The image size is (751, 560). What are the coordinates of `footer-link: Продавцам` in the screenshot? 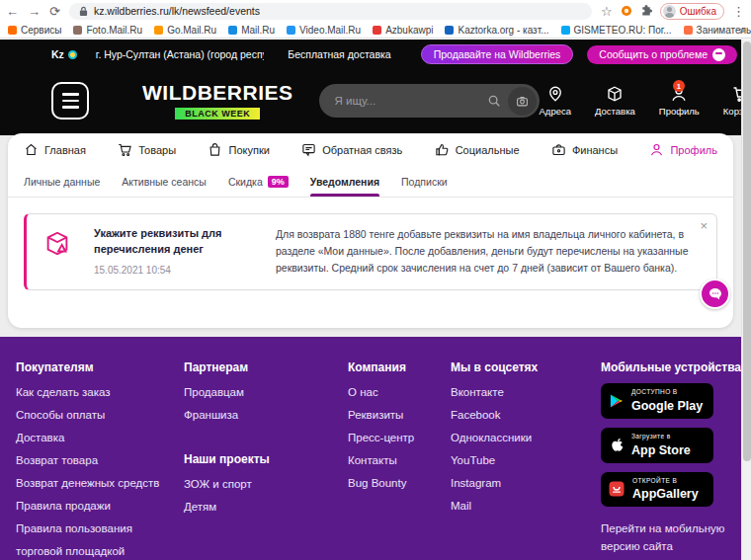 It's located at (263, 393).